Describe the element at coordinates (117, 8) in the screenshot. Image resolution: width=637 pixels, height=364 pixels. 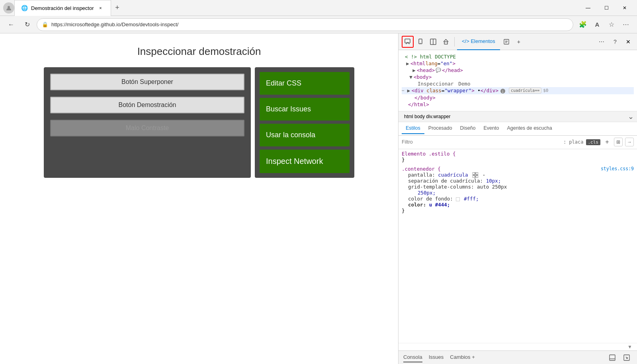
I see `new-tab-button: +` at that location.